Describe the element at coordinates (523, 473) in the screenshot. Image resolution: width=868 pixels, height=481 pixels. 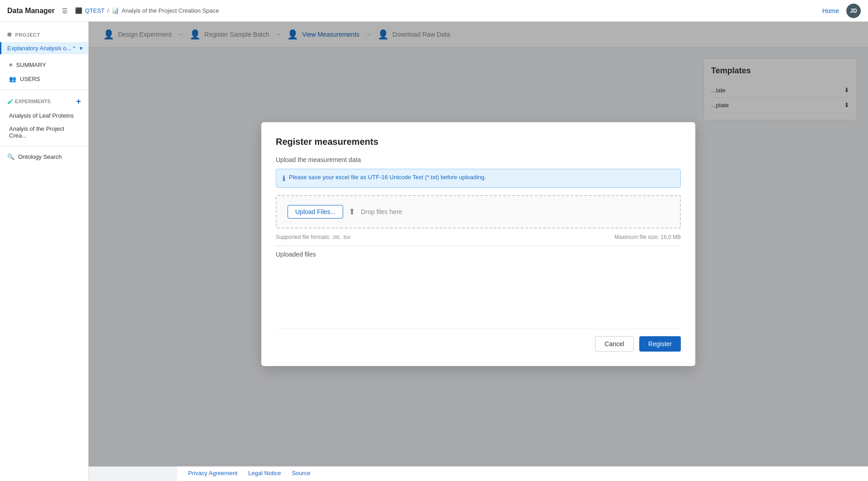
I see `footer: Privacy Agreement Legal Notice Source` at that location.